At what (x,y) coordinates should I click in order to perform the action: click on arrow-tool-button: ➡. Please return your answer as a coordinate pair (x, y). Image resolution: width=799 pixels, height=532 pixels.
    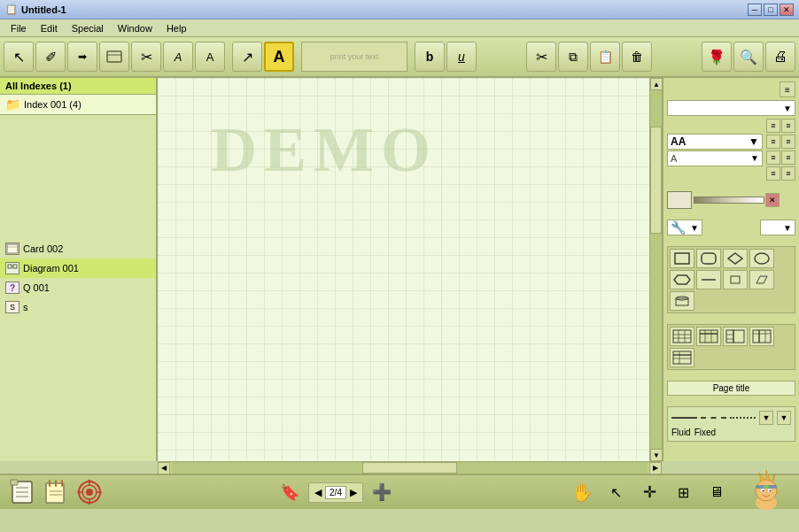
    Looking at the image, I should click on (82, 57).